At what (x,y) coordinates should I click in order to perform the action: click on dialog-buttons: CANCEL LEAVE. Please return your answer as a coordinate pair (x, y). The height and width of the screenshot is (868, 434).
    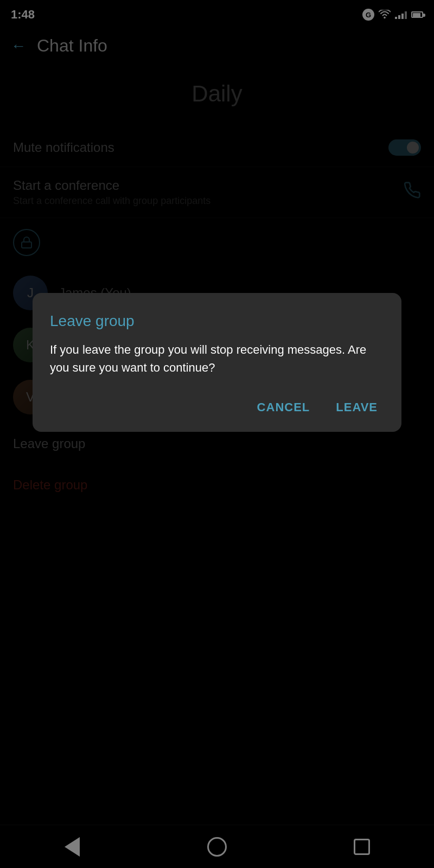
    Looking at the image, I should click on (217, 407).